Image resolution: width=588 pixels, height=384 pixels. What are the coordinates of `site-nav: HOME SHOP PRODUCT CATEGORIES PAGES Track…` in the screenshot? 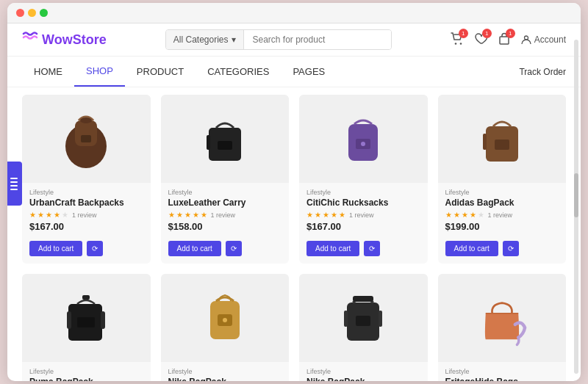 It's located at (294, 72).